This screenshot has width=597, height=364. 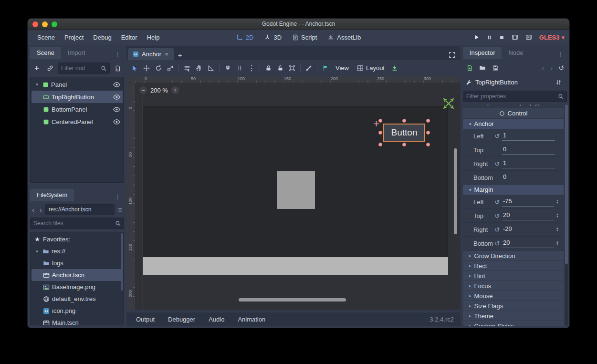 I want to click on property-value: 0, so click(x=529, y=150).